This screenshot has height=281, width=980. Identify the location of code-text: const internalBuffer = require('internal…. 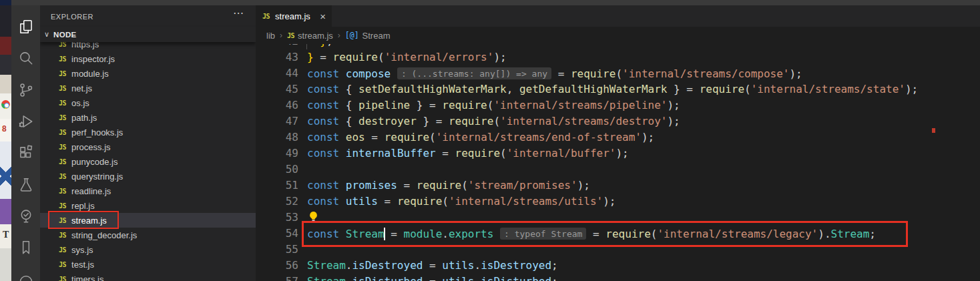
(468, 154).